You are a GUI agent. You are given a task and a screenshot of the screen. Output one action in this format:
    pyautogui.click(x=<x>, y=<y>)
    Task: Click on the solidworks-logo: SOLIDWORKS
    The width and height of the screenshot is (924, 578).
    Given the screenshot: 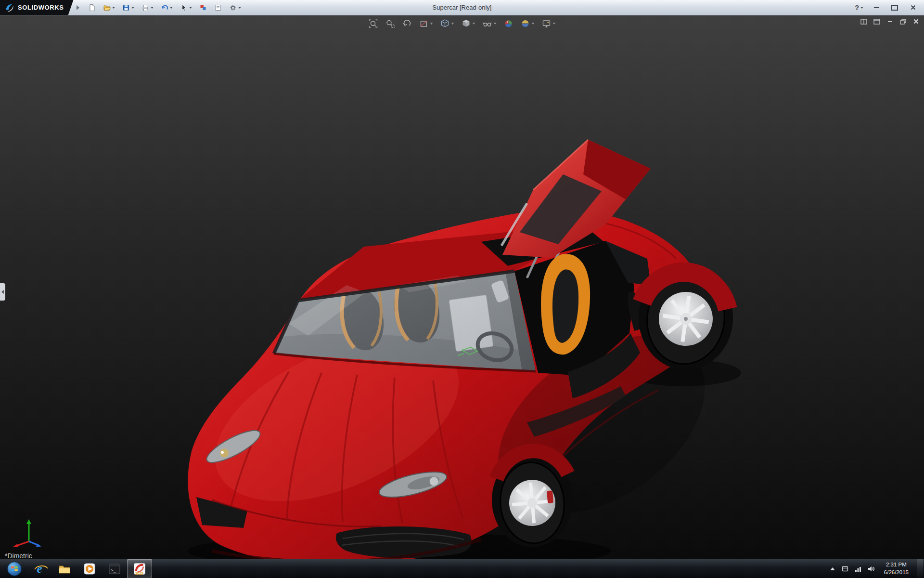 What is the action you would take?
    pyautogui.click(x=37, y=8)
    